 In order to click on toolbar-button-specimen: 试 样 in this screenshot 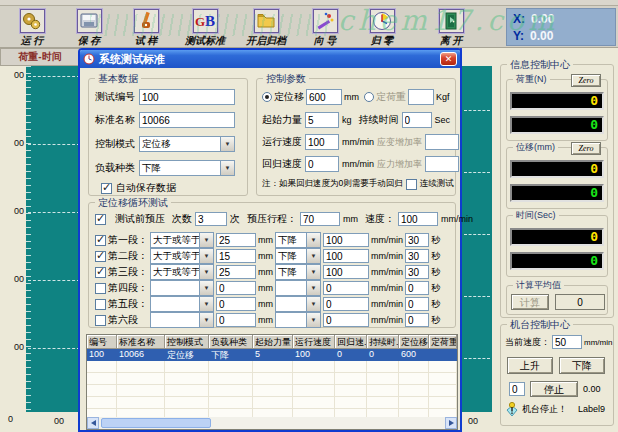, I will do `click(146, 28)`.